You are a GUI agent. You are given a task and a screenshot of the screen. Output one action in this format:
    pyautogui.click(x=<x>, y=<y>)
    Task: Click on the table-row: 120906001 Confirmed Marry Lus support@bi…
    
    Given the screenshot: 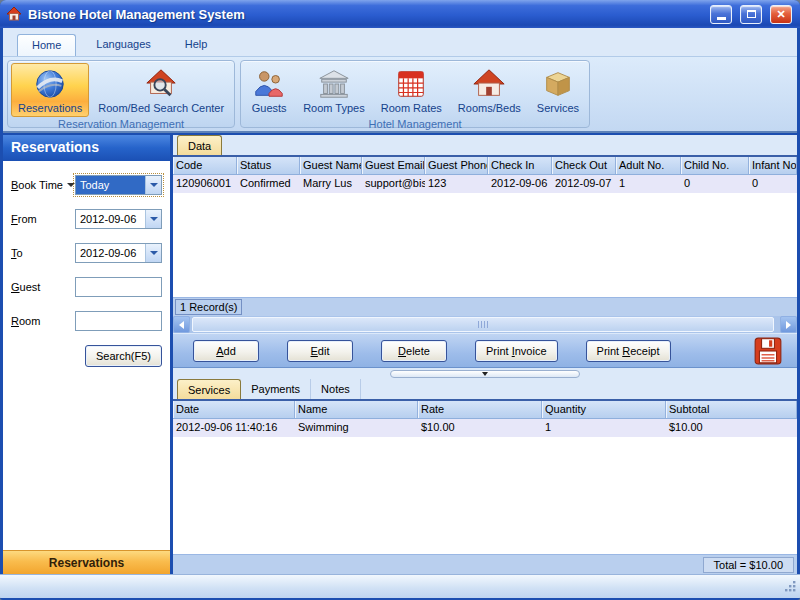 What is the action you would take?
    pyautogui.click(x=485, y=184)
    